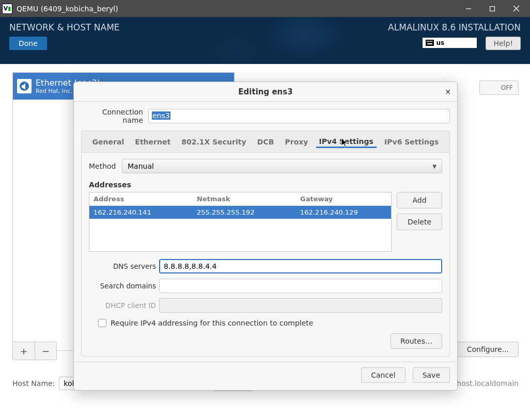 The height and width of the screenshot is (420, 530). Describe the element at coordinates (266, 92) in the screenshot. I see `dialog-header: Editing ens3 ✕` at that location.